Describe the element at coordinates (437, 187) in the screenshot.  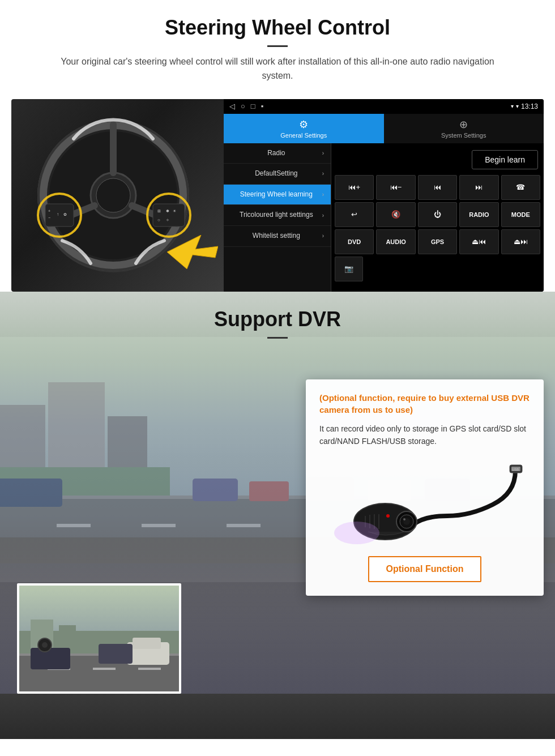
I see `ctrl-row-1: ⏮+ ⏮− ⏮ ⏭ ☎` at that location.